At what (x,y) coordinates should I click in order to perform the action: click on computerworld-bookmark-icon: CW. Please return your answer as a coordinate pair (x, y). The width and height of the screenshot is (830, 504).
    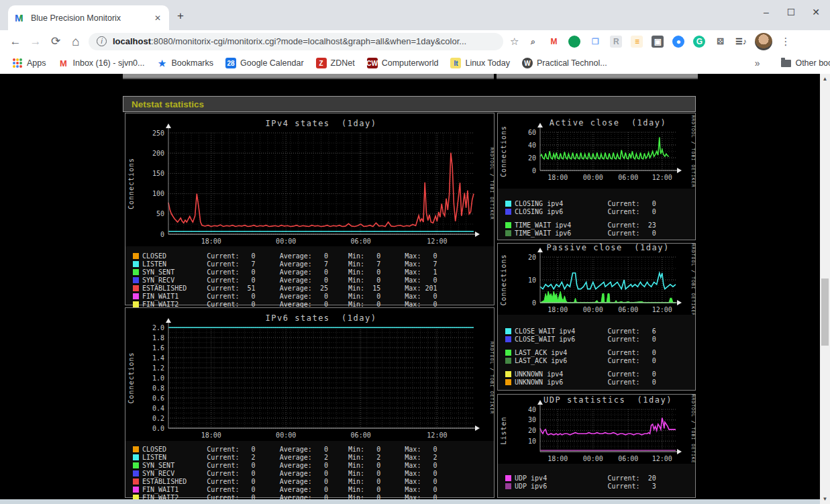
    Looking at the image, I should click on (372, 63).